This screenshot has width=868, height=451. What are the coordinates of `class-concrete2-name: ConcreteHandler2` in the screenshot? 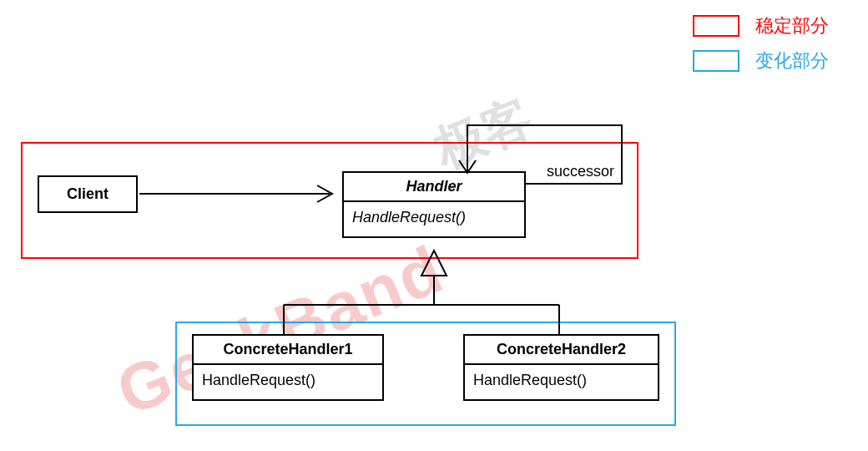 It's located at (561, 349).